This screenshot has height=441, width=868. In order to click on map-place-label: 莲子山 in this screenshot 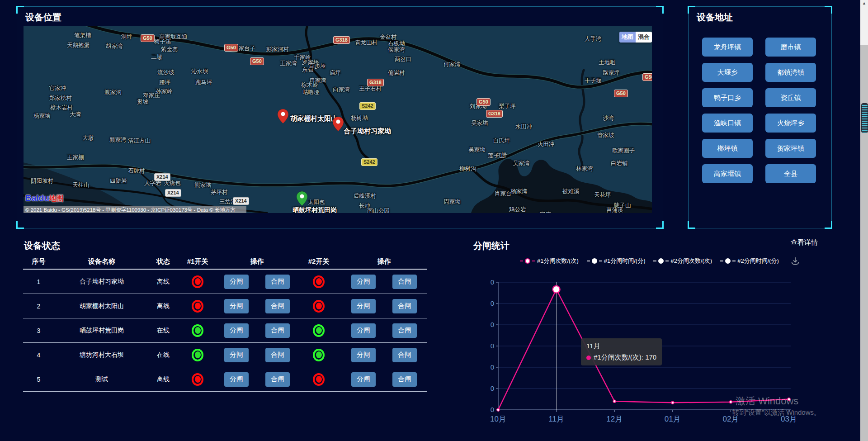, I will do `click(496, 156)`.